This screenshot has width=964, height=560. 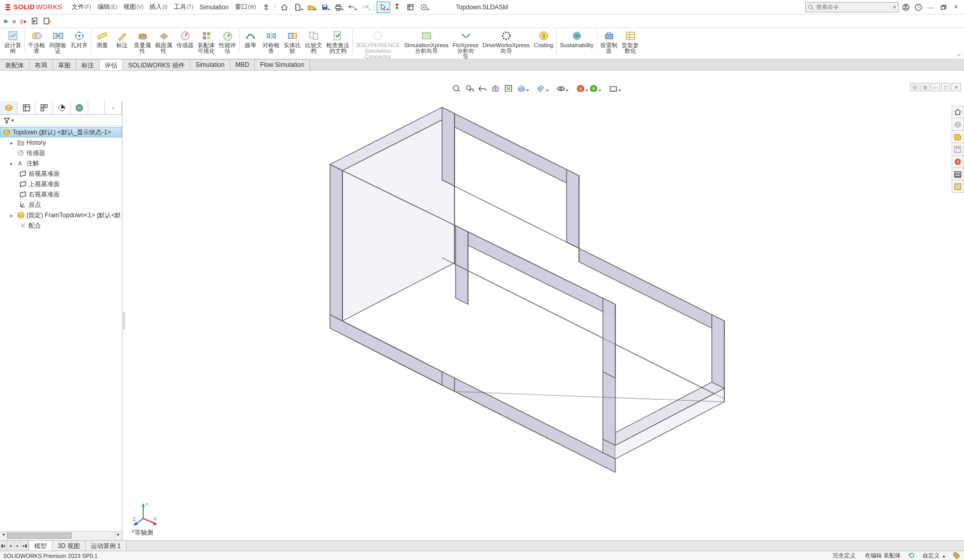 I want to click on window-restore, so click(x=943, y=7).